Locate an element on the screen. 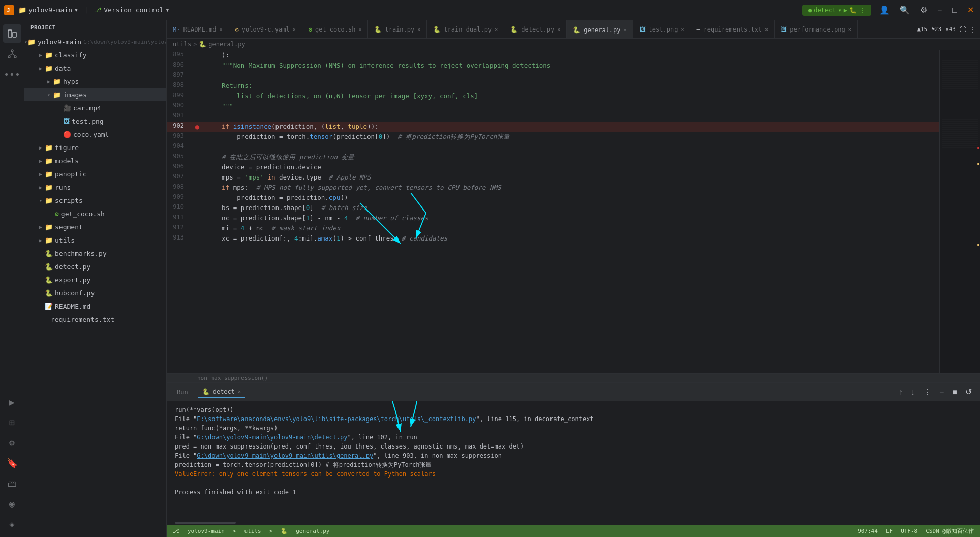 The image size is (980, 537). activity-project-icon is located at coordinates (12, 34).